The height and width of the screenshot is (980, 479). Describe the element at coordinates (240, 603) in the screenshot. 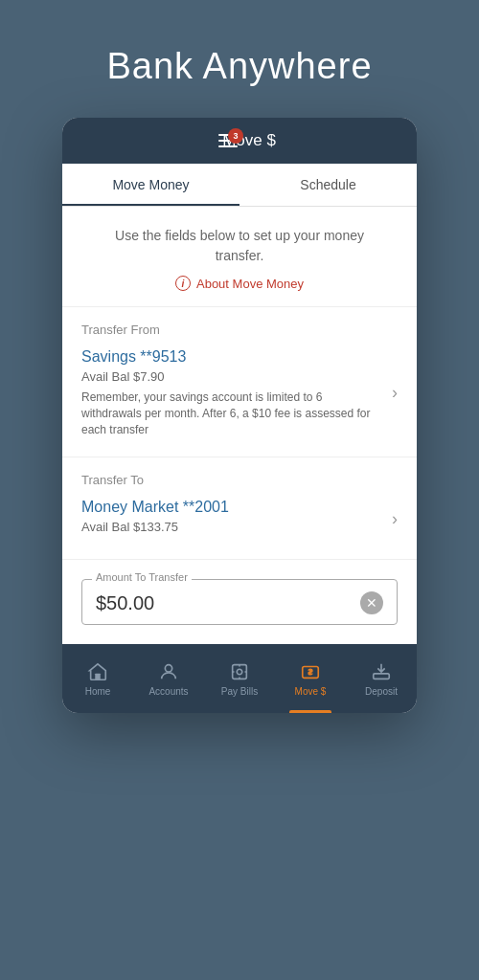

I see `amount-input-row: $50.00 ✕` at that location.